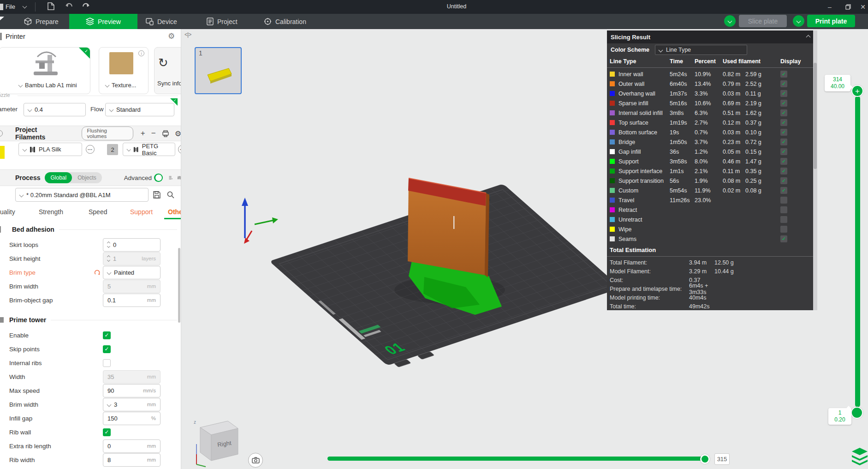 The height and width of the screenshot is (469, 868). I want to click on collapse-icon-fragment, so click(1, 133).